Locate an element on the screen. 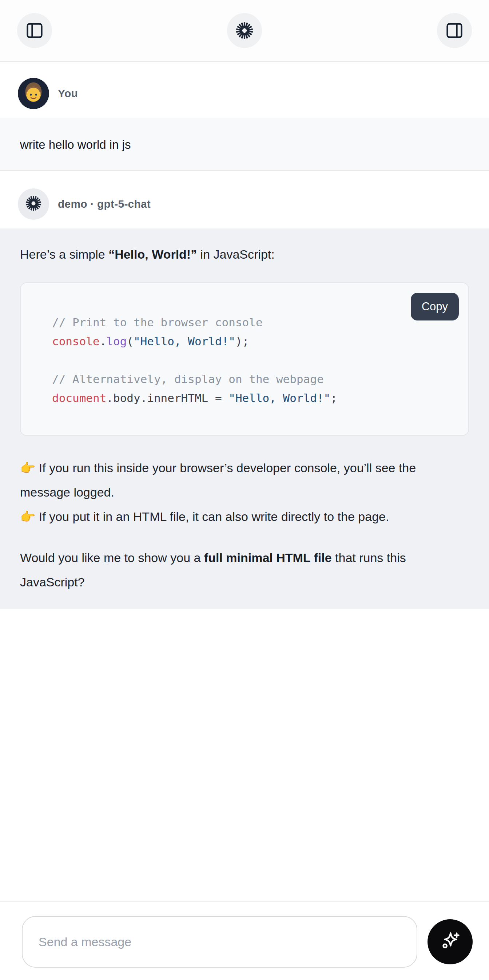  composer-bar is located at coordinates (244, 940).